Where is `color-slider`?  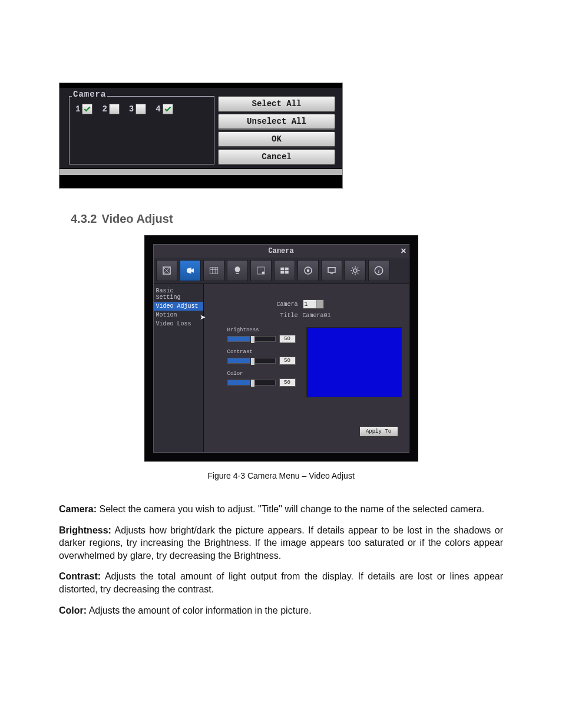
color-slider is located at coordinates (252, 383).